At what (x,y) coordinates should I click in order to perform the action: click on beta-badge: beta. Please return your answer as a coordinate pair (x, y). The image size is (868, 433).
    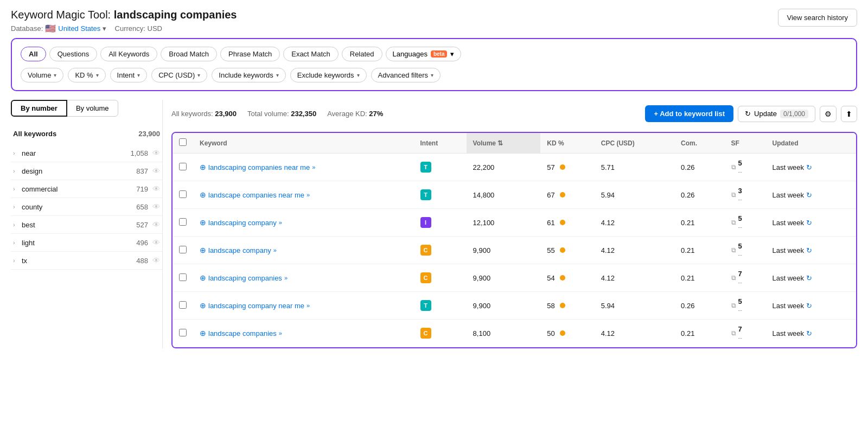
    Looking at the image, I should click on (439, 54).